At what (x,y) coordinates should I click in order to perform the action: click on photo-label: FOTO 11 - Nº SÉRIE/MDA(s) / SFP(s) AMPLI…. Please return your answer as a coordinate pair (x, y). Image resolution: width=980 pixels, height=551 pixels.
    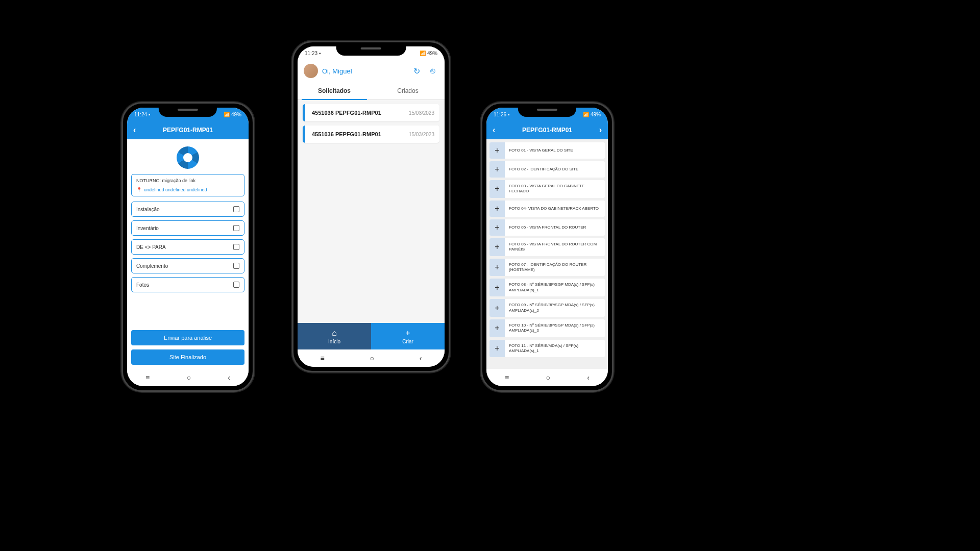
    Looking at the image, I should click on (555, 349).